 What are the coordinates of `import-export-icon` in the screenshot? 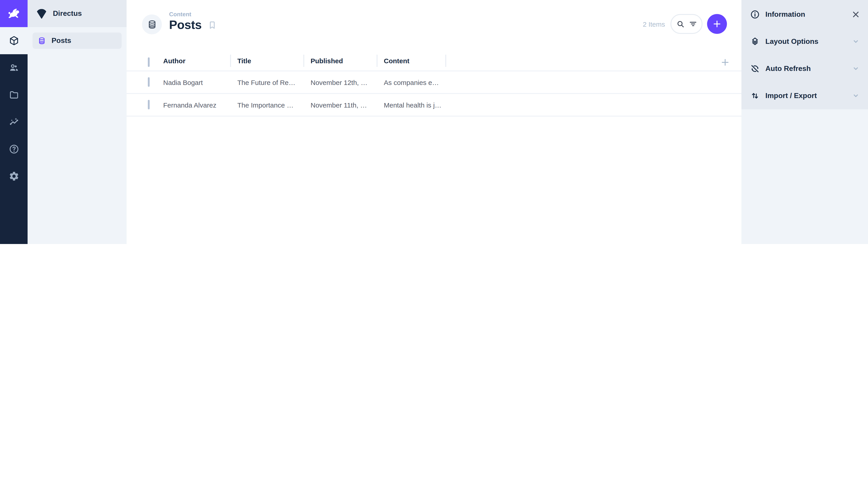 It's located at (755, 96).